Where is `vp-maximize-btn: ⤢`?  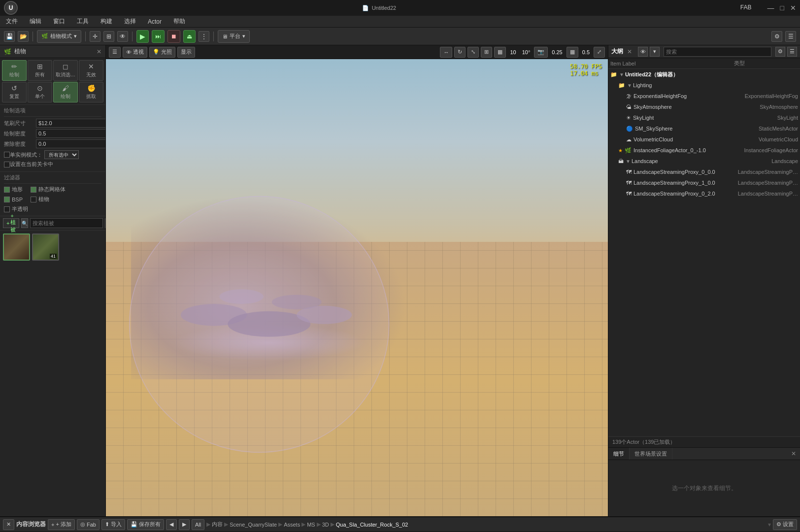
vp-maximize-btn: ⤢ is located at coordinates (599, 52).